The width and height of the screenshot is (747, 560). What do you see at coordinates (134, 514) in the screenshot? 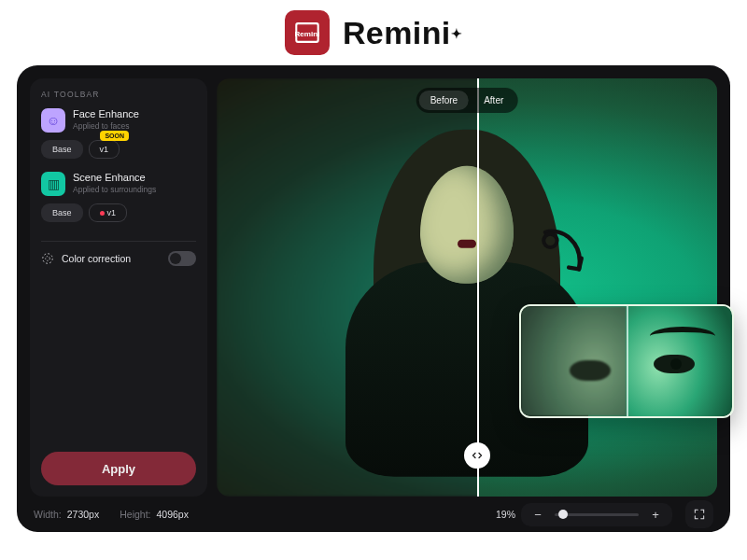
I see `height-label: Height:` at bounding box center [134, 514].